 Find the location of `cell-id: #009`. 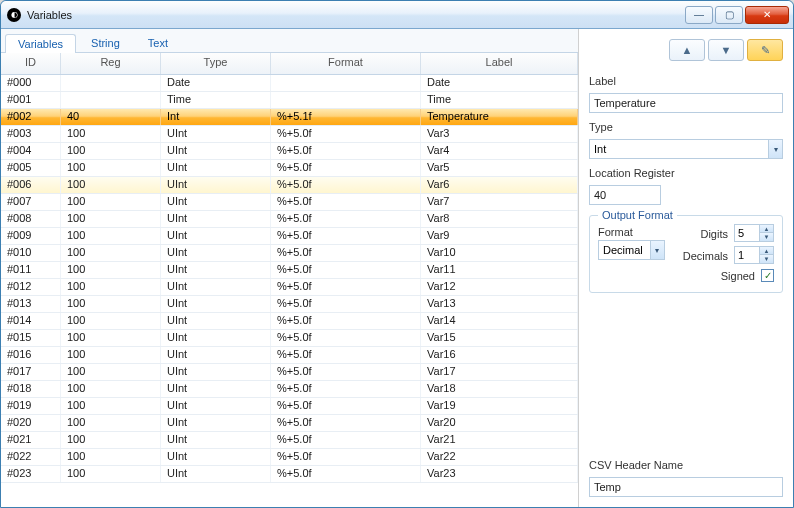

cell-id: #009 is located at coordinates (31, 236).